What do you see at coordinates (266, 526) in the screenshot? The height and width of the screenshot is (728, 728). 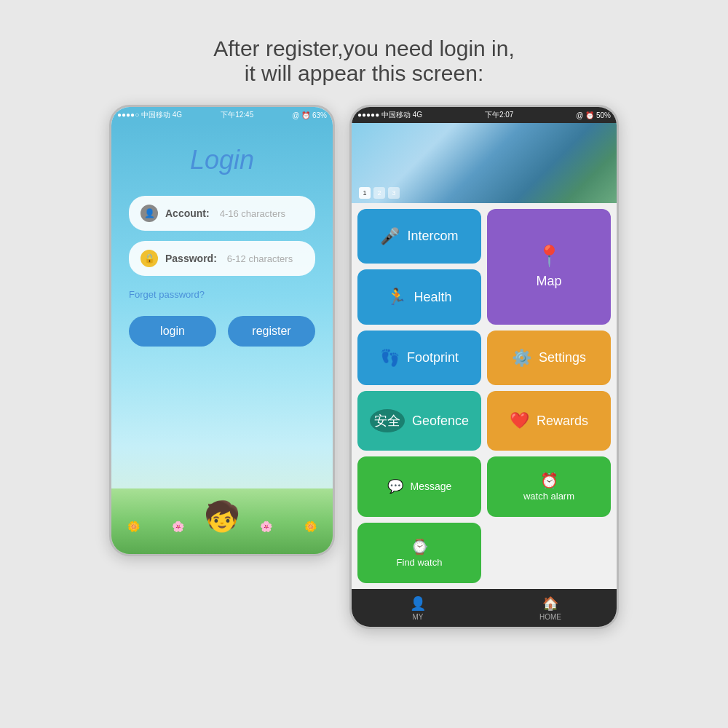 I see `flower-4: 🌸` at bounding box center [266, 526].